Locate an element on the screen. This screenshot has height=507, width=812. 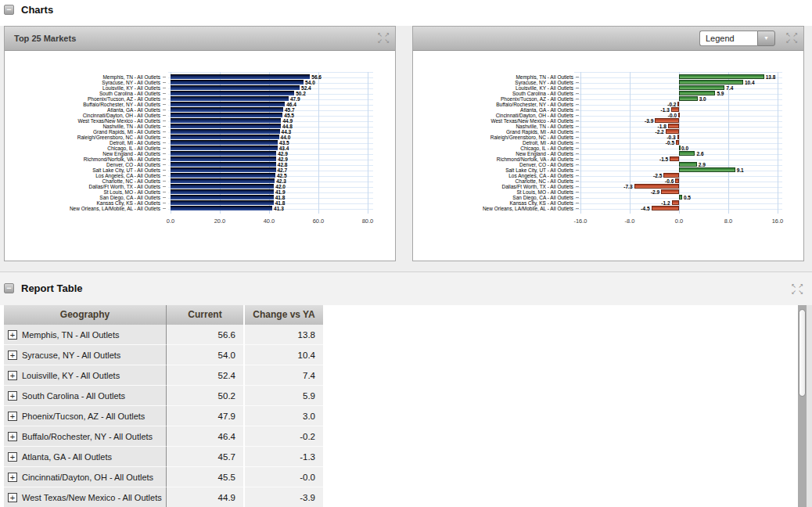
chart-category-label: San Diego, CA - All Outlets is located at coordinates (493, 197).